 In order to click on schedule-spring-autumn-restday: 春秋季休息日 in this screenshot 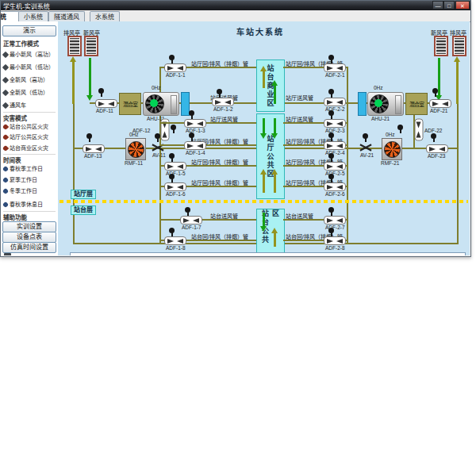, I will do `click(23, 204)`.